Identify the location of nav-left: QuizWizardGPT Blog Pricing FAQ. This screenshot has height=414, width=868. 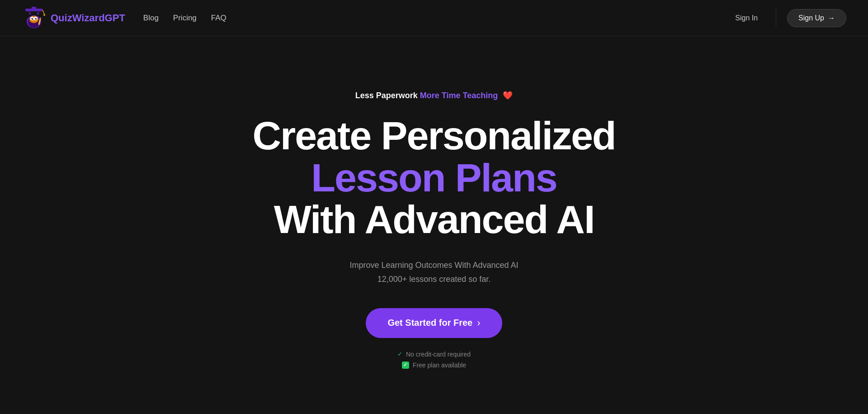
(124, 18).